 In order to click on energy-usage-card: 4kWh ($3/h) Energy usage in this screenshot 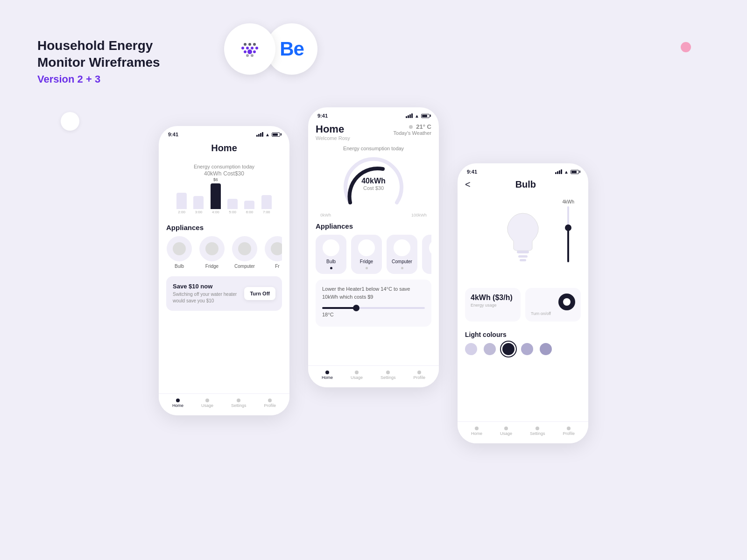, I will do `click(493, 305)`.